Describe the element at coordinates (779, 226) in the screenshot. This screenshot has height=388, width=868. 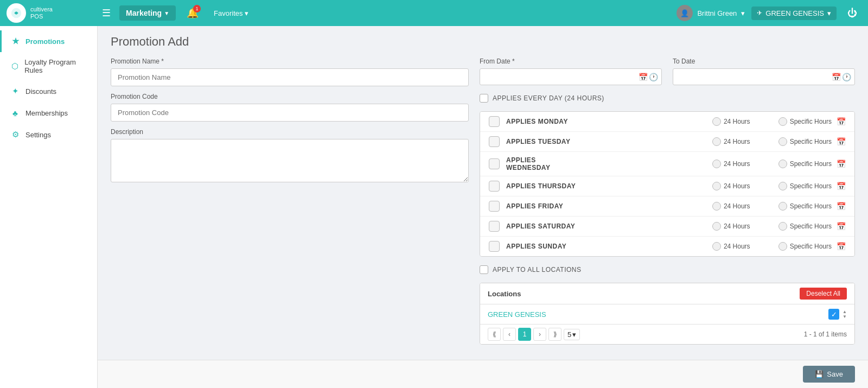
I see `saturday-radio-group: 24 Hours Specific Hours 📅` at that location.